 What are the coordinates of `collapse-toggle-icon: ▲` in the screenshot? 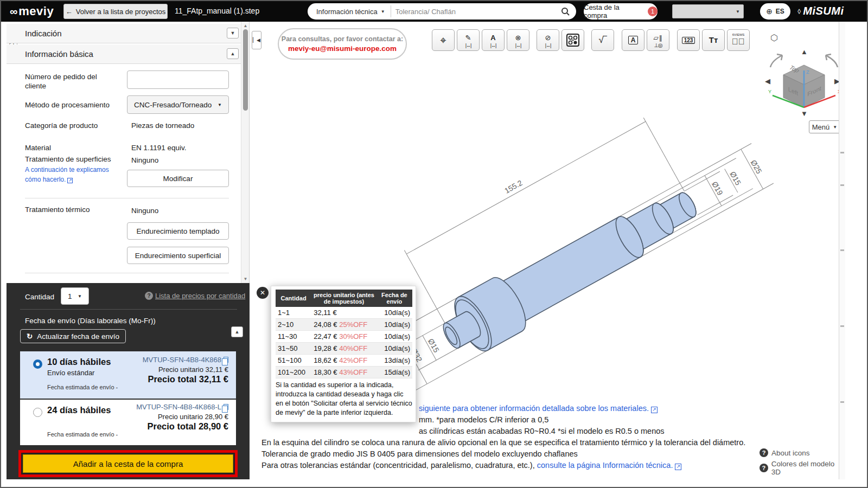 It's located at (233, 54).